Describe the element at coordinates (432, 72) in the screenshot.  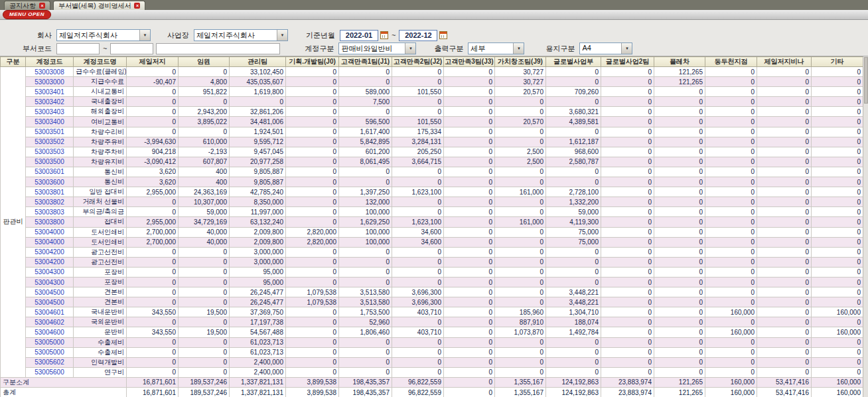
I see `table-row: 판관비53003008급수수료(클레임)0033,102,450000030,7…` at that location.